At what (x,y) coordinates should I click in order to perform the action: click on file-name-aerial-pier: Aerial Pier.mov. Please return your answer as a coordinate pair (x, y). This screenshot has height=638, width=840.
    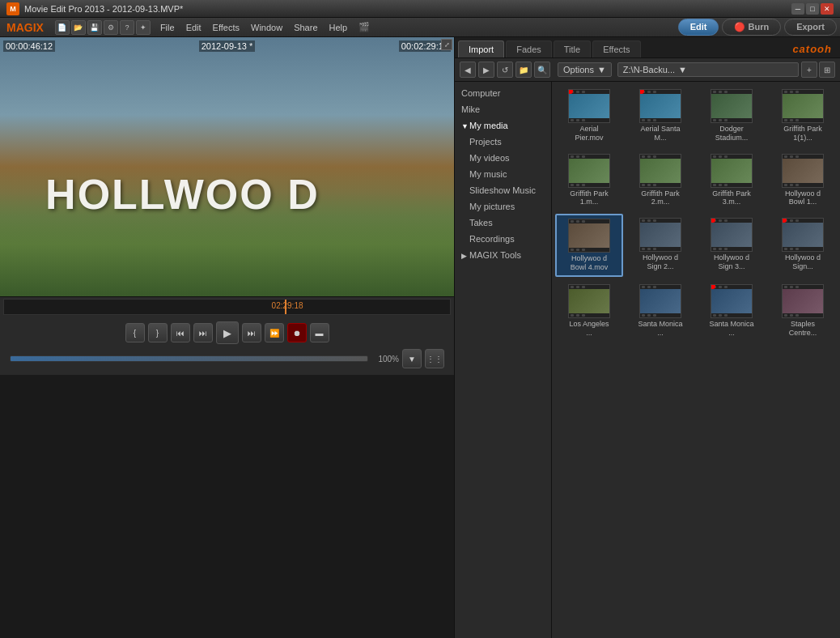
    Looking at the image, I should click on (589, 134).